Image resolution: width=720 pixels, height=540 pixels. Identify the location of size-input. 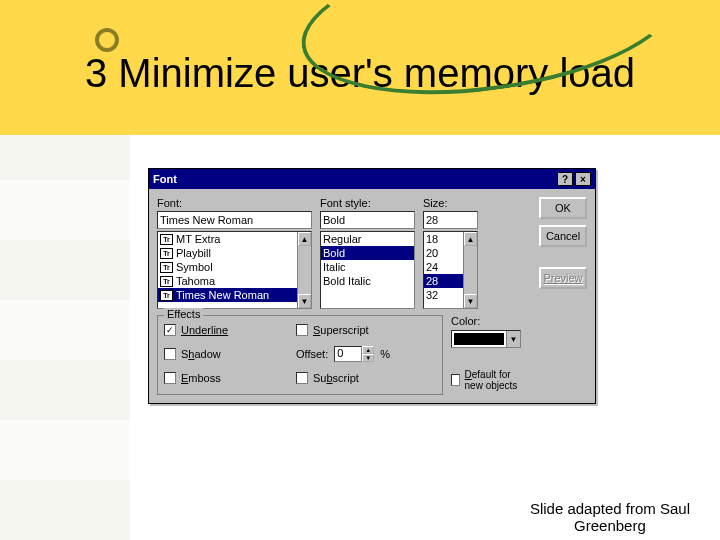
(450, 220).